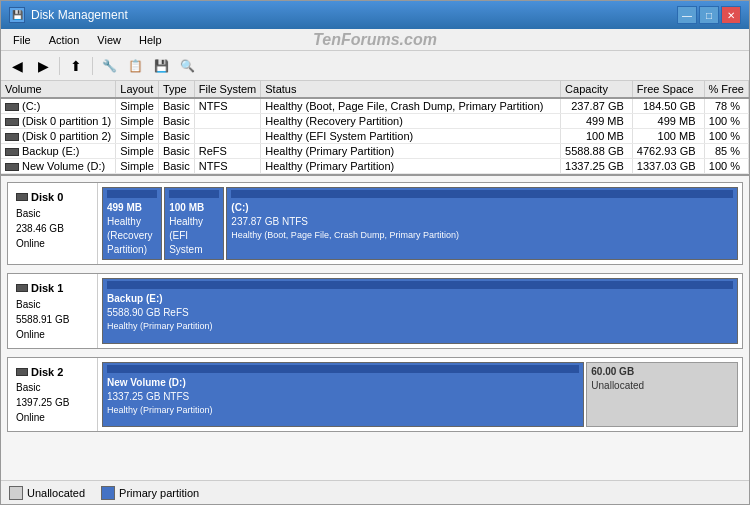 This screenshot has width=750, height=505. What do you see at coordinates (343, 397) in the screenshot?
I see `part-sublabel: 1337.25 GB NTFS` at bounding box center [343, 397].